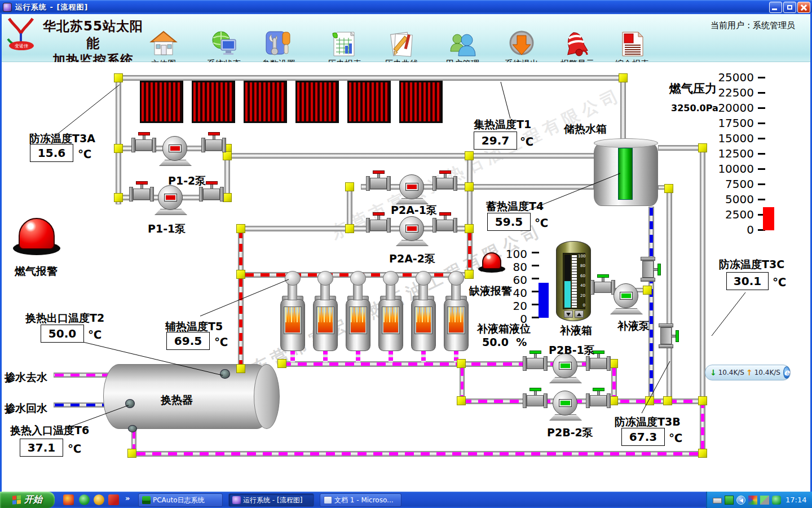  Describe the element at coordinates (651, 303) in the screenshot. I see `pipe-blue` at that location.